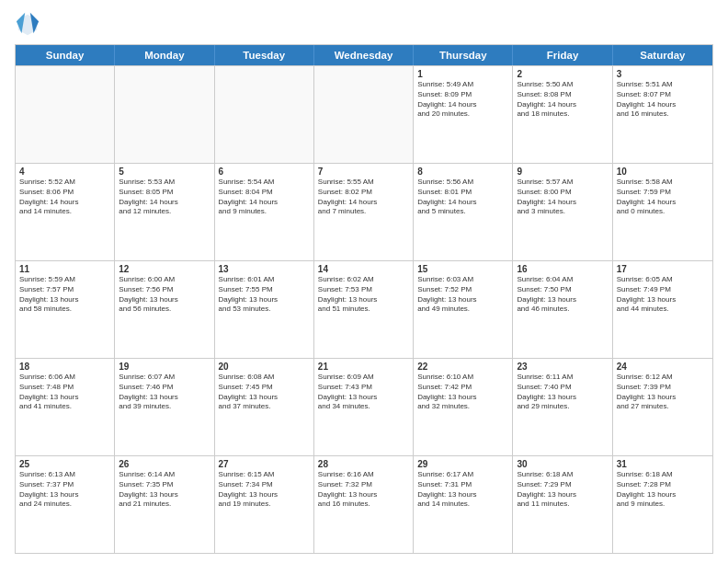 This screenshot has height=563, width=728. What do you see at coordinates (563, 464) in the screenshot?
I see `day-number: 30` at bounding box center [563, 464].